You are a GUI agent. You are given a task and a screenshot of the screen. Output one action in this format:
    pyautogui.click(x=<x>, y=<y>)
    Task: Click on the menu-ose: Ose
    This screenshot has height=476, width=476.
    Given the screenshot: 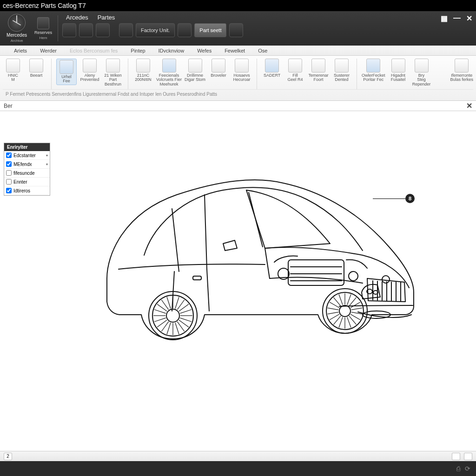 What is the action you would take?
    pyautogui.click(x=263, y=51)
    